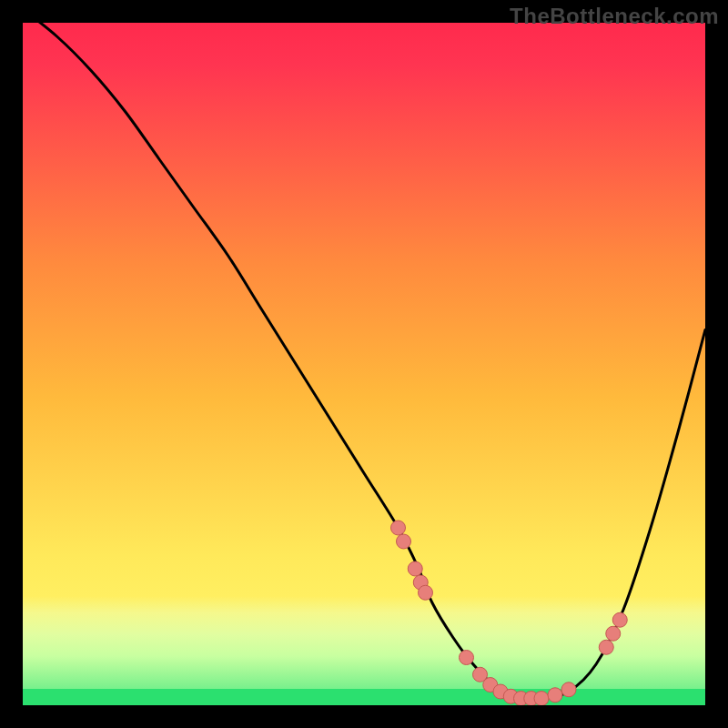  What do you see at coordinates (614, 16) in the screenshot?
I see `watermark-text: TheBottleneck.com` at bounding box center [614, 16].